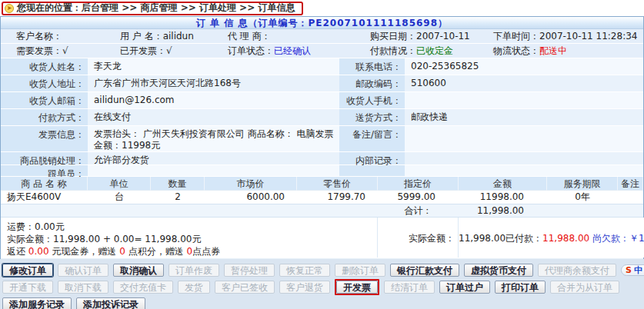 Image resolution: width=644 pixels, height=309 pixels. I want to click on void-order-button: 订单作废, so click(194, 271).